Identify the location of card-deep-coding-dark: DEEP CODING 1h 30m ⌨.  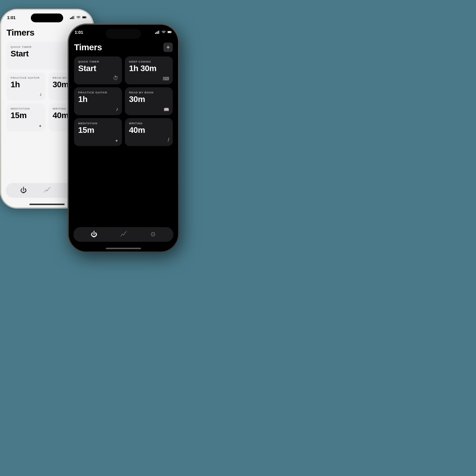
(149, 71).